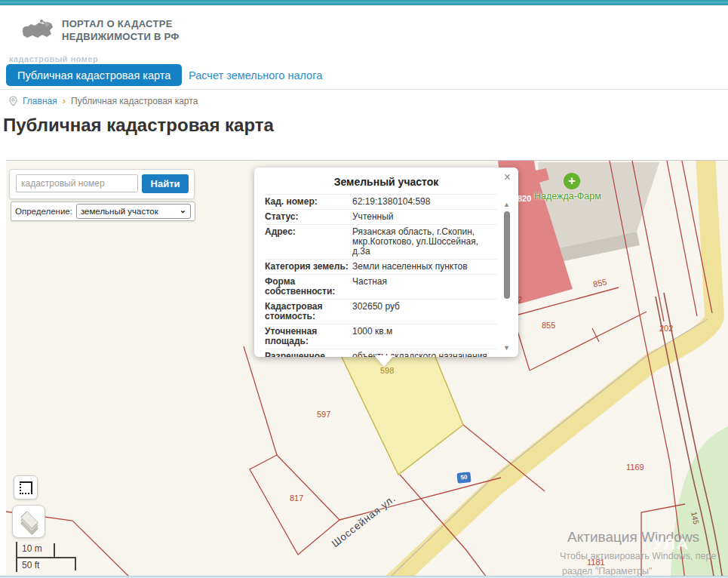 This screenshot has width=728, height=578. Describe the element at coordinates (548, 325) in the screenshot. I see `parcel-label-855b: 855` at that location.